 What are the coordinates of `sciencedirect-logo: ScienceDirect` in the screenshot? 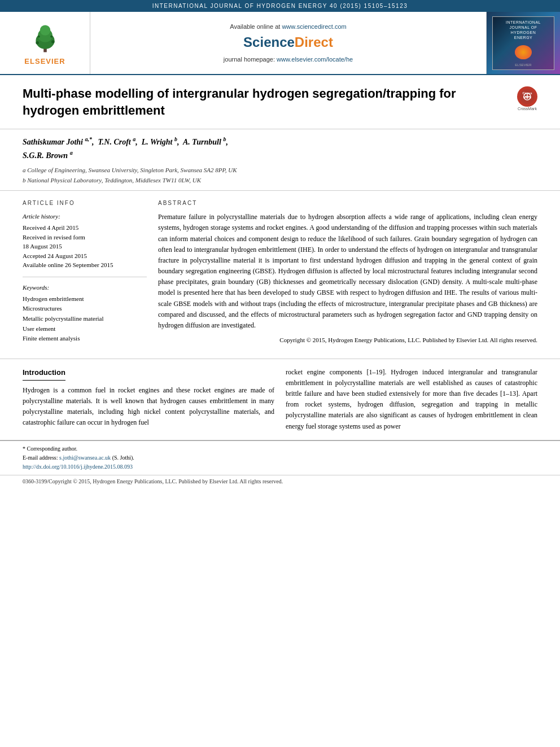 It's located at (288, 42).